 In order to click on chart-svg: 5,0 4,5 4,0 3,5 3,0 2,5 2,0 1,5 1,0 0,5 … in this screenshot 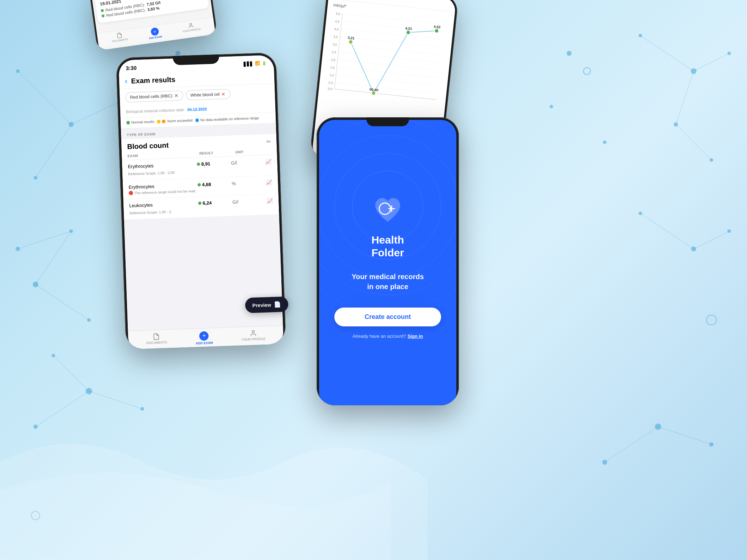, I will do `click(386, 55)`.